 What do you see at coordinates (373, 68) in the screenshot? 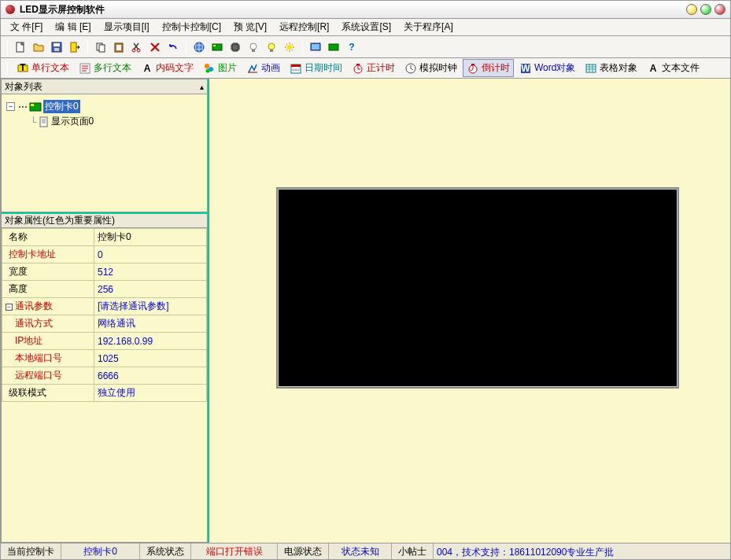
I see `timer-item: 正计时` at bounding box center [373, 68].